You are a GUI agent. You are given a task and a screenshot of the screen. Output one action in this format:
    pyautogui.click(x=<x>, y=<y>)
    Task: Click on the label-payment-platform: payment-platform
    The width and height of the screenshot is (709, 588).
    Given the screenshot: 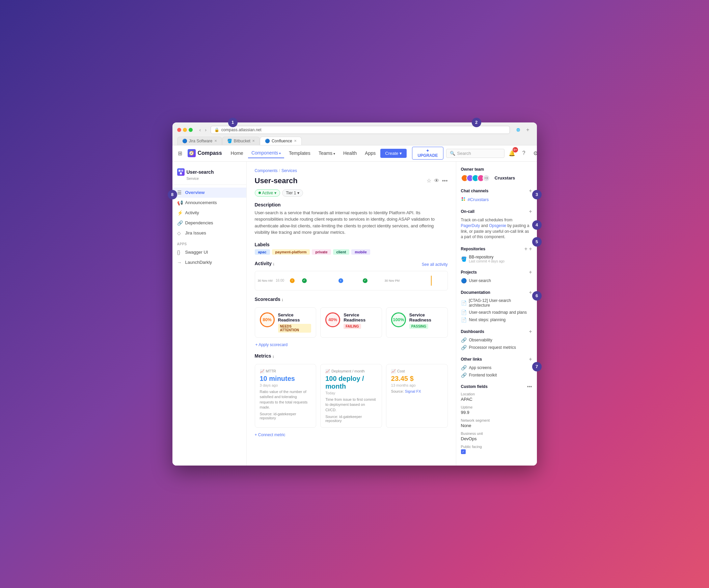 What is the action you would take?
    pyautogui.click(x=291, y=252)
    